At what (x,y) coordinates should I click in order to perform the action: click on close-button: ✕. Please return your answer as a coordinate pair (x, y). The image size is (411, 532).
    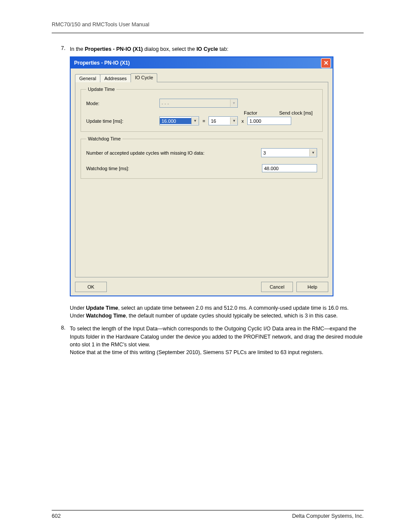
    Looking at the image, I should click on (326, 63).